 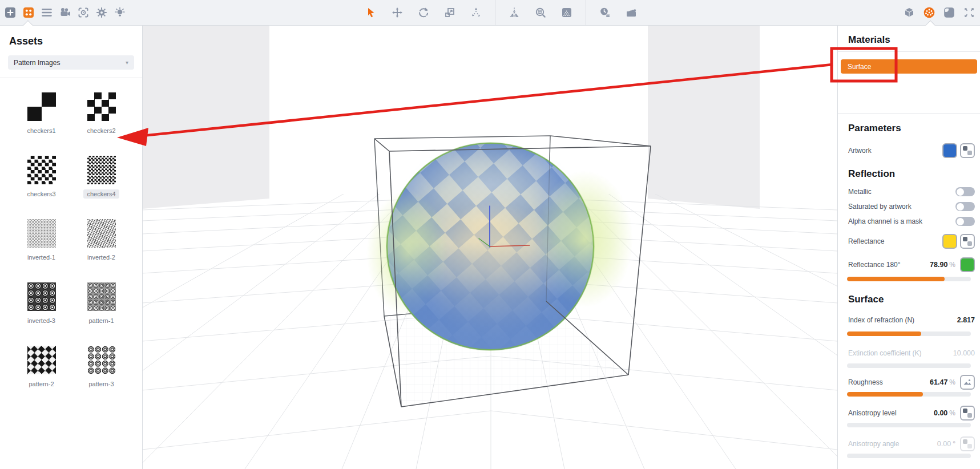 What do you see at coordinates (424, 13) in the screenshot?
I see `rotate-icon` at bounding box center [424, 13].